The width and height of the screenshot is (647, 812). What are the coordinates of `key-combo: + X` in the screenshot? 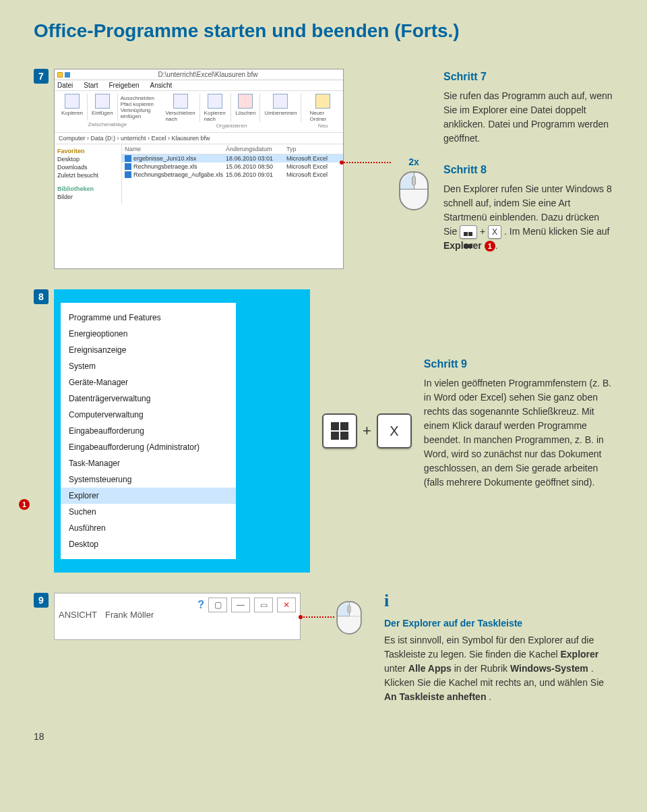 It's located at (367, 431).